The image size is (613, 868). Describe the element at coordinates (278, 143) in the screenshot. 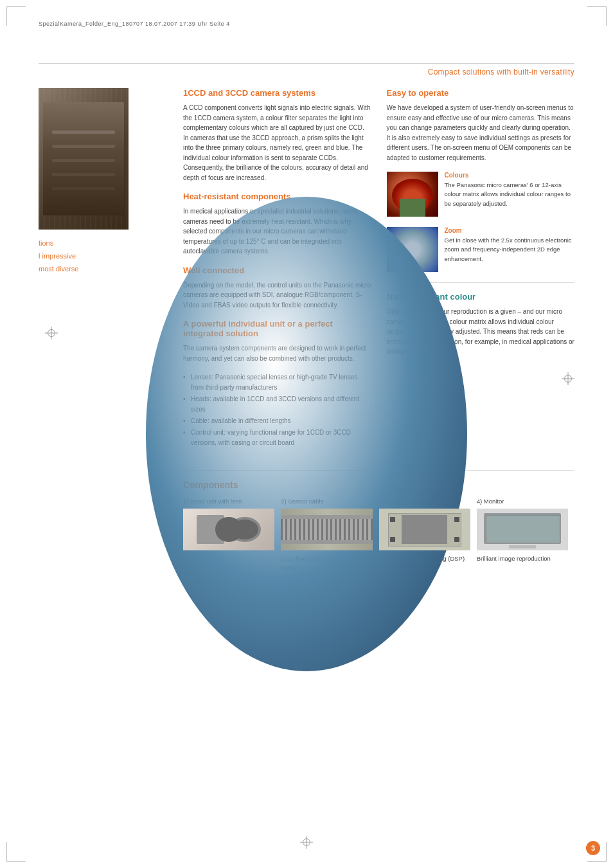

I see `section-body-ccd: A CCD component converts light signals i…` at that location.